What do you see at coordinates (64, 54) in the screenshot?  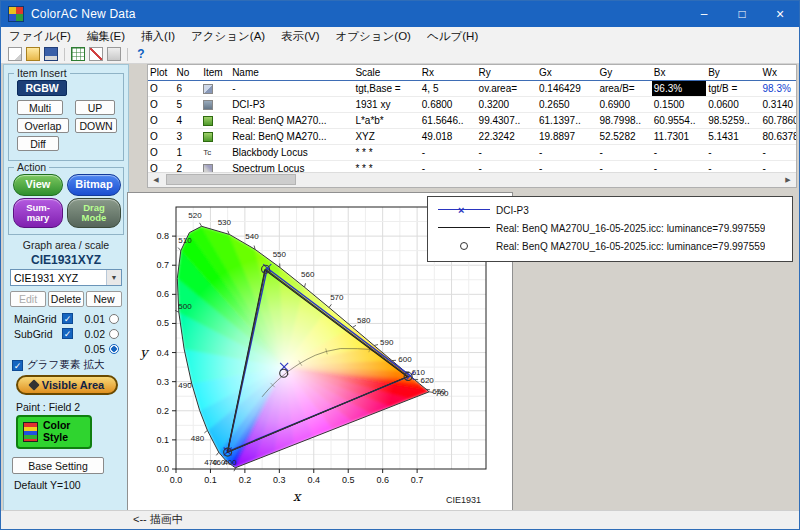 I see `toolbar-separator` at bounding box center [64, 54].